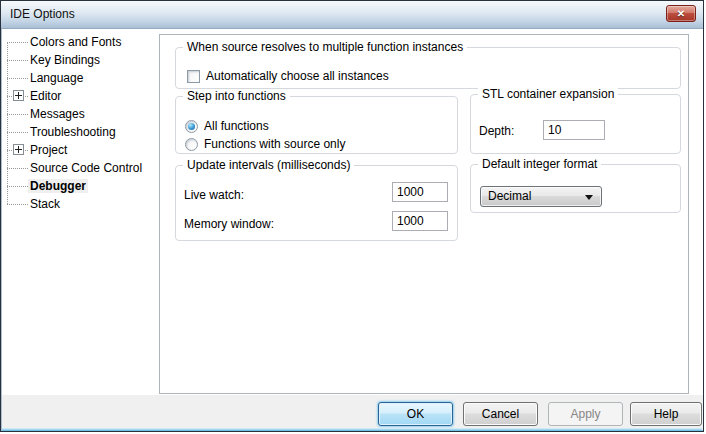  Describe the element at coordinates (416, 414) in the screenshot. I see `ok-button: OK` at that location.